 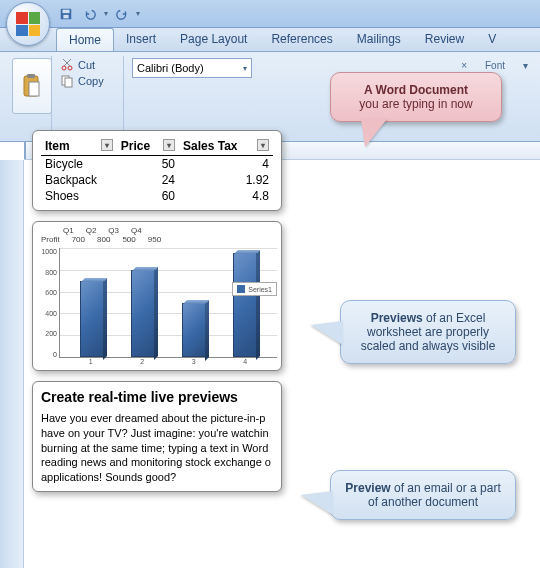 I want to click on mini-table: Item▾ Price▾ Sales Tax▾ Bicycle 50 4 Bac…, so click(x=157, y=170).